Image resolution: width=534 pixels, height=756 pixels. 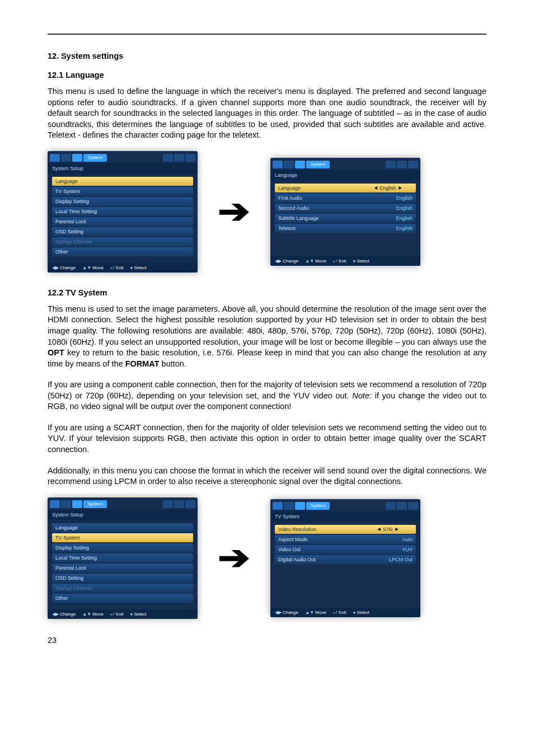 I want to click on menu-item: Video Resolution ◀576i▶, so click(x=345, y=529).